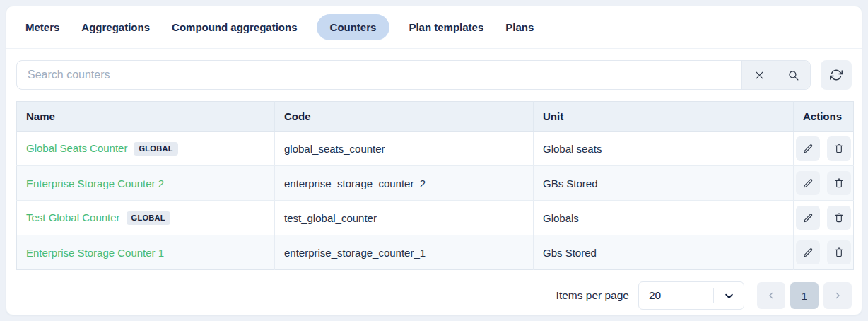 The height and width of the screenshot is (321, 868). Describe the element at coordinates (146, 184) in the screenshot. I see `name-cell: Enterprise Storage Counter 2` at that location.